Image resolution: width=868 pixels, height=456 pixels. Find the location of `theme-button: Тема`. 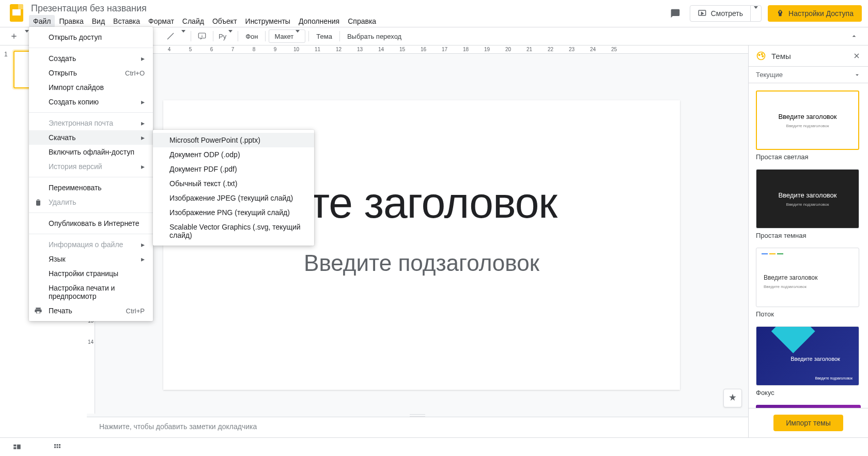

theme-button: Тема is located at coordinates (324, 36).